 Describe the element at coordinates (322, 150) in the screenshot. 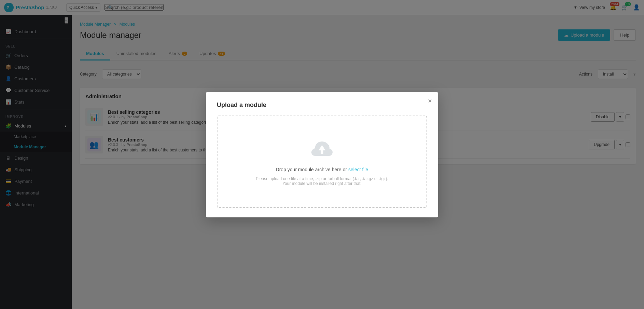

I see `cloud-upload-icon` at that location.